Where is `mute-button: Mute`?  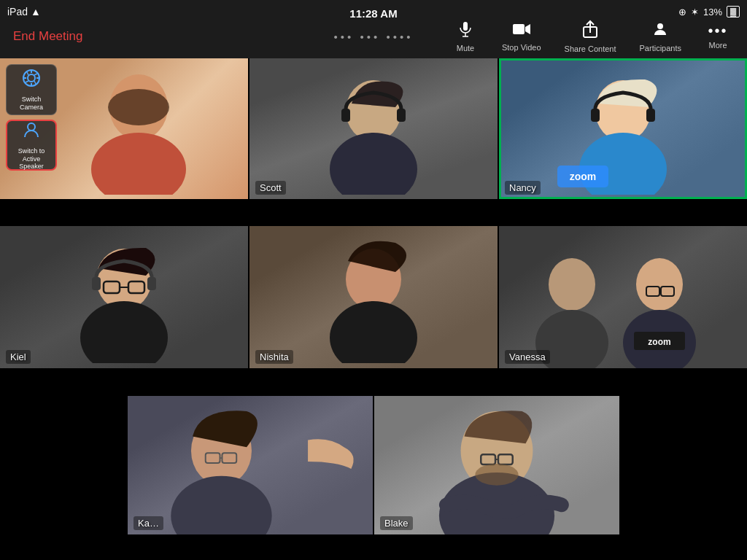 mute-button: Mute is located at coordinates (465, 36).